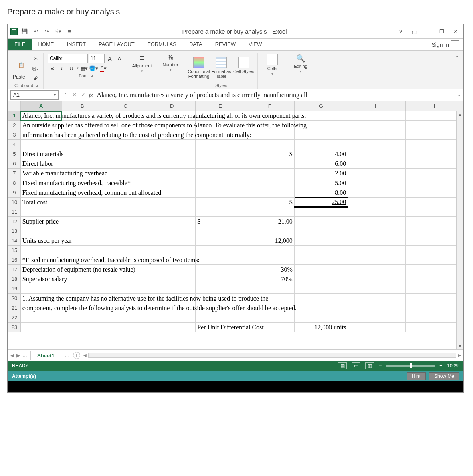  Describe the element at coordinates (435, 164) in the screenshot. I see `cell-I6` at that location.